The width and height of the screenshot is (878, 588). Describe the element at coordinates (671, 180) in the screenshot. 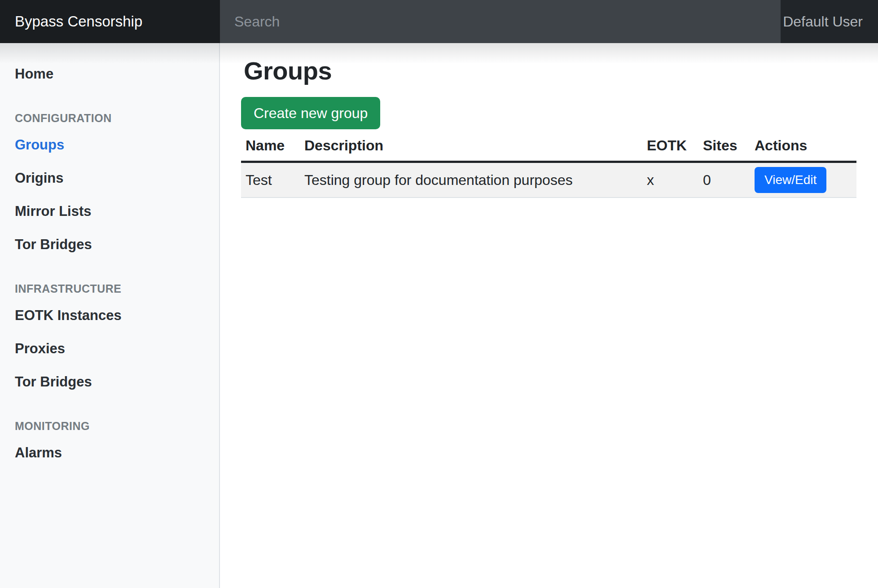

I see `cell-group-eotk: x` at that location.